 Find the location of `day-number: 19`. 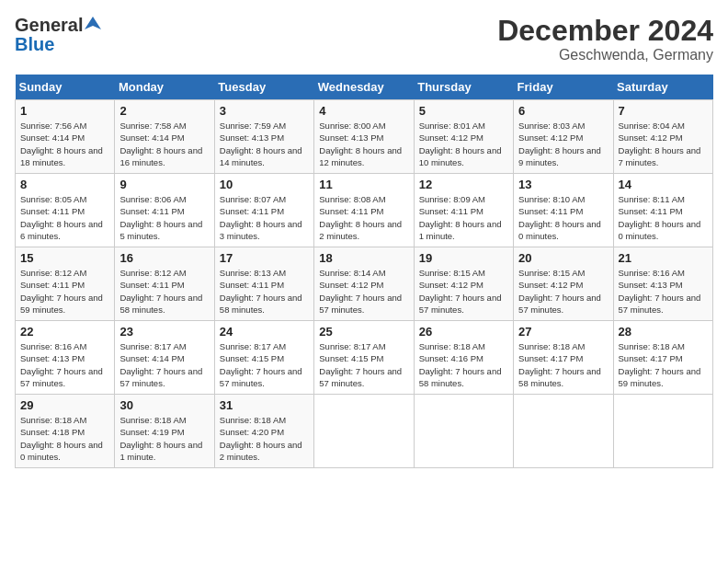

day-number: 19 is located at coordinates (463, 258).